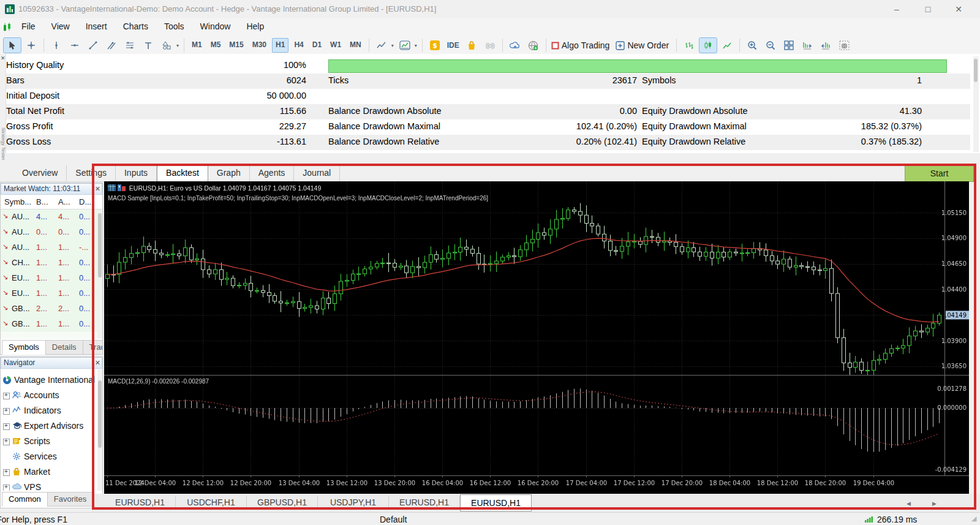 This screenshot has width=980, height=525. I want to click on market-watch-row: ↘AU...1...1...-..., so click(49, 248).